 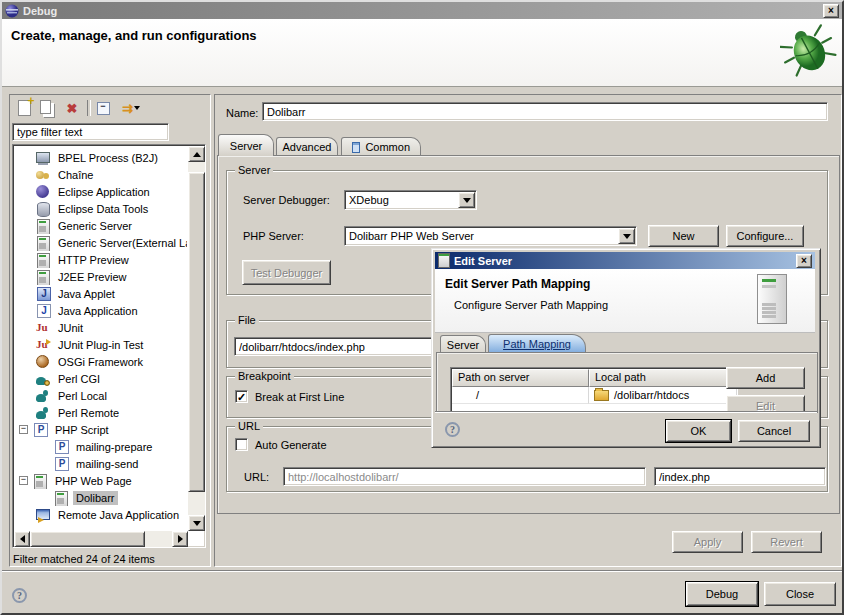 What do you see at coordinates (101, 328) in the screenshot?
I see `tree-item-junit: JUnit` at bounding box center [101, 328].